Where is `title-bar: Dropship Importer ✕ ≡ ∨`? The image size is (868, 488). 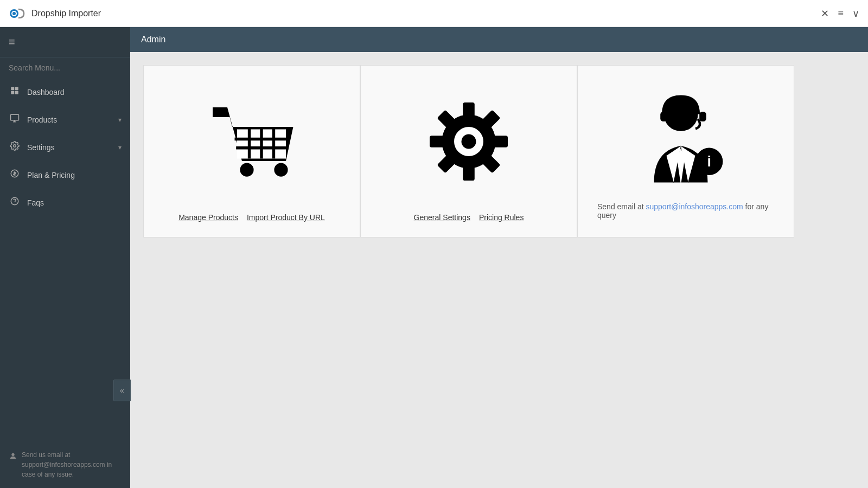
title-bar: Dropship Importer ✕ ≡ ∨ is located at coordinates (434, 14).